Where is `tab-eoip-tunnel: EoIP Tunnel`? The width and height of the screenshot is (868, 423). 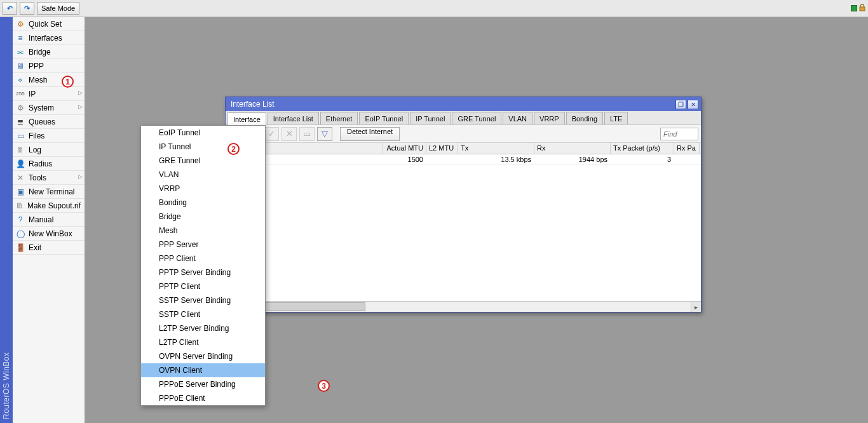 tab-eoip-tunnel: EoIP Tunnel is located at coordinates (384, 118).